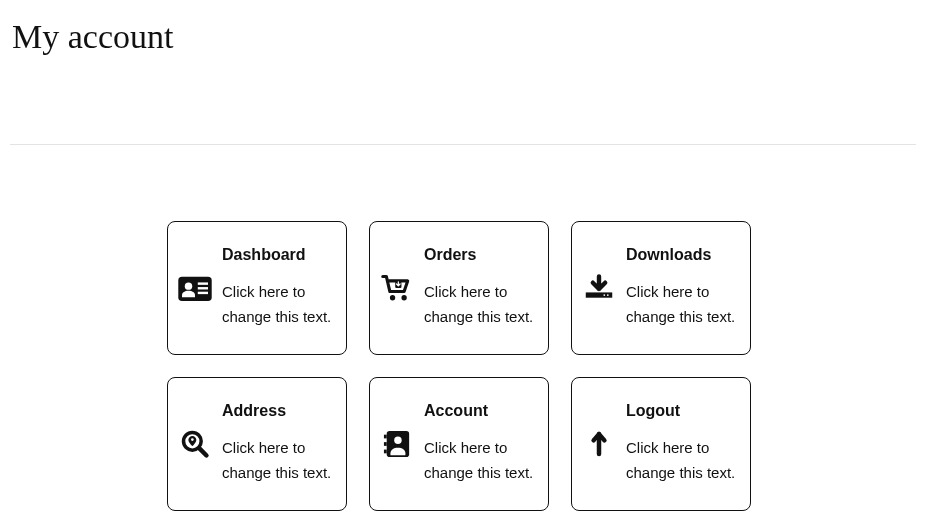 This screenshot has height=517, width=926. Describe the element at coordinates (599, 288) in the screenshot. I see `download-icon` at that location.